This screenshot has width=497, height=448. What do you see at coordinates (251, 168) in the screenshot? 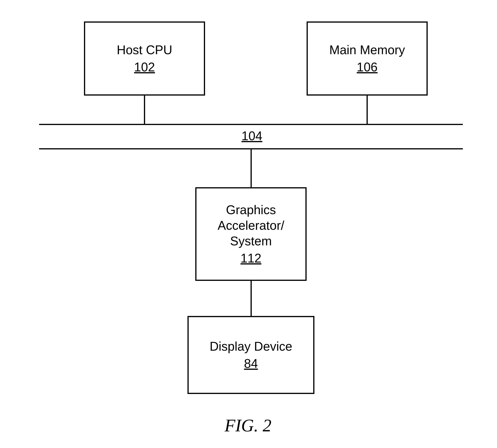
I see `connector-bus-to-graphics` at bounding box center [251, 168].